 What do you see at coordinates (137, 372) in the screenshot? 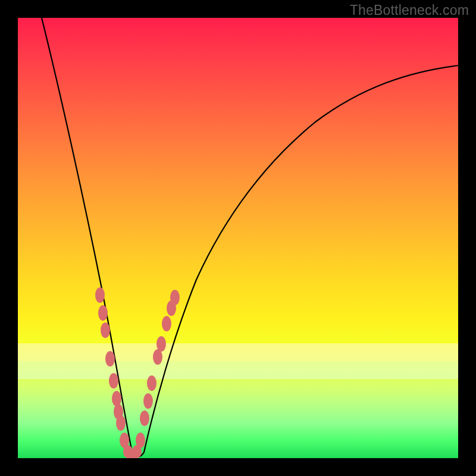
I see `marker-group` at bounding box center [137, 372].